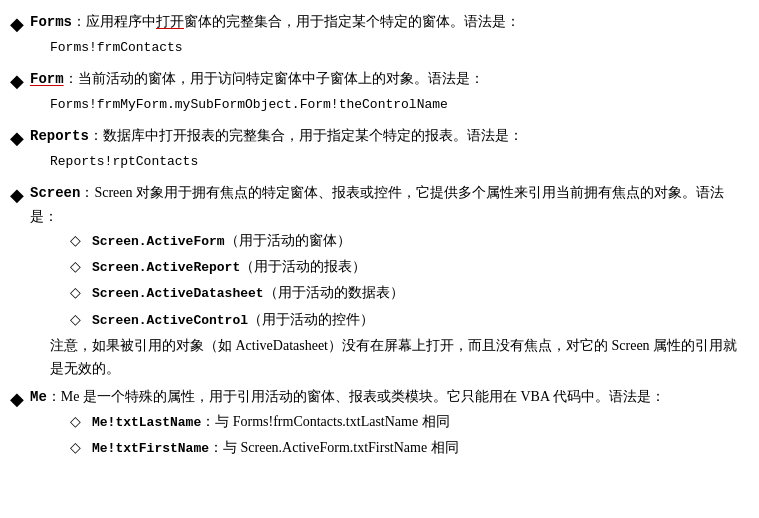  I want to click on screen-activereport-text: Screen.ActiveReport（用于活动的报表）, so click(229, 267).